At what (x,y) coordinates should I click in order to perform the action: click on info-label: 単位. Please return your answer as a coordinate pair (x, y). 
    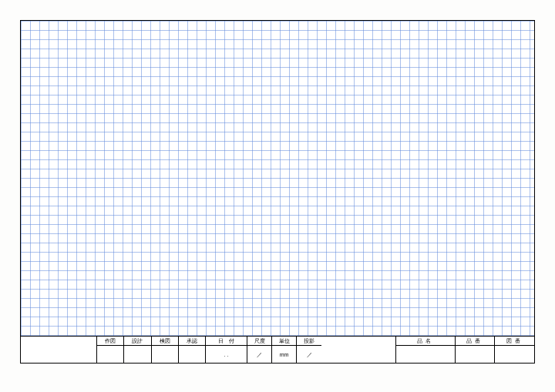
    Looking at the image, I should click on (284, 341).